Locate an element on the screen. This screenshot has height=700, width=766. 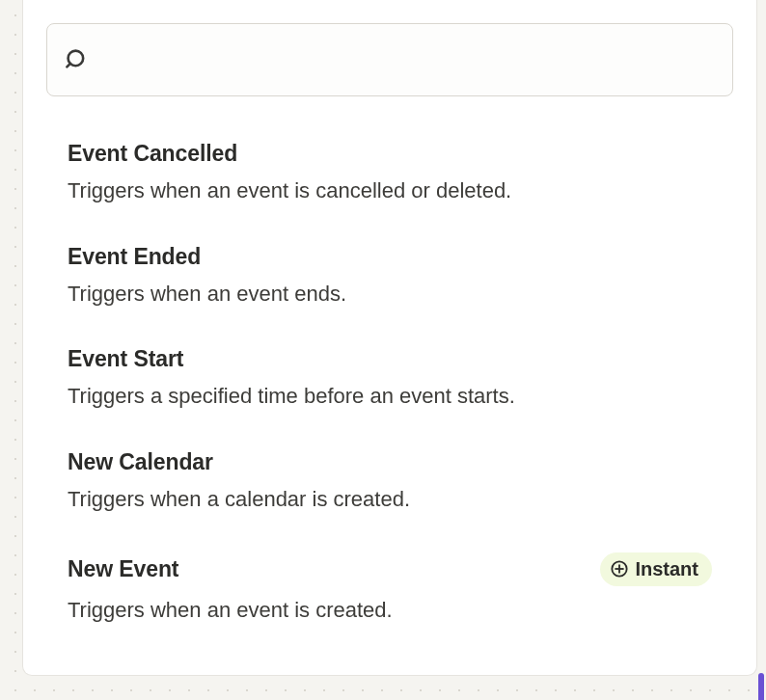
trigger-title: Event Cancelled is located at coordinates (152, 154).